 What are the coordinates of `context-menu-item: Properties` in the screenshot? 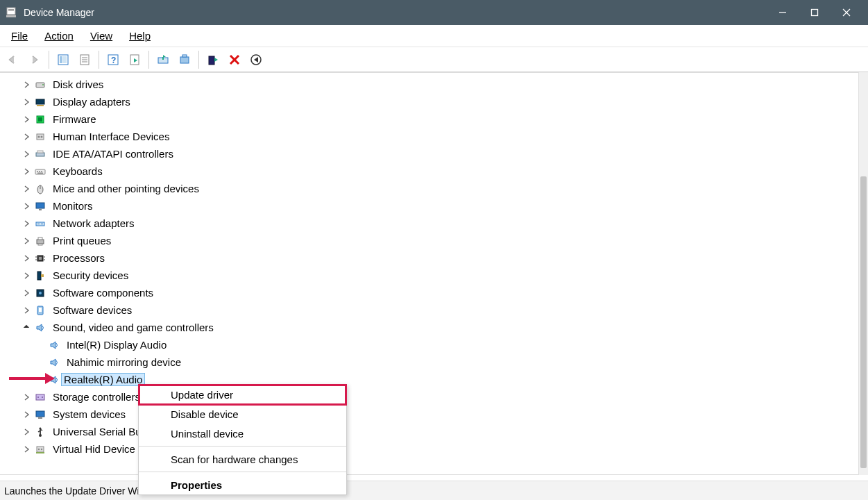 It's located at (243, 485).